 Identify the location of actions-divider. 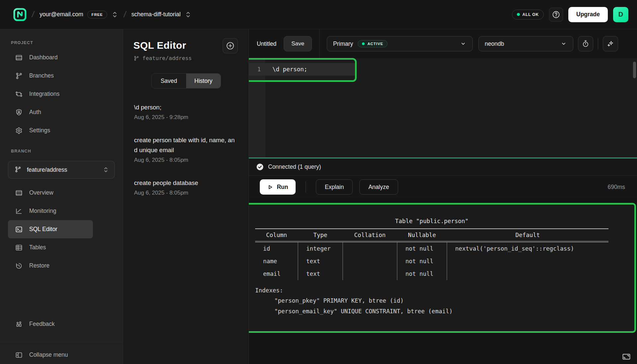
(306, 187).